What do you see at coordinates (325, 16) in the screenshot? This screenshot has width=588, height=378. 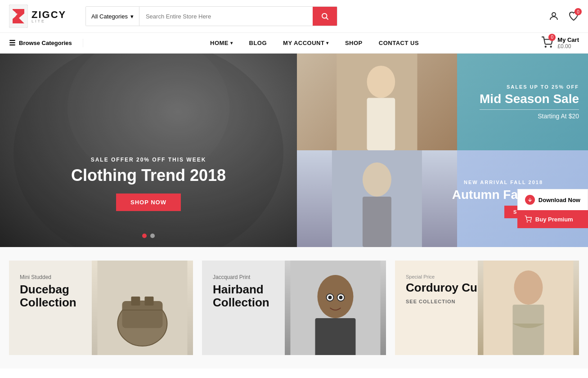 I see `search-button` at bounding box center [325, 16].